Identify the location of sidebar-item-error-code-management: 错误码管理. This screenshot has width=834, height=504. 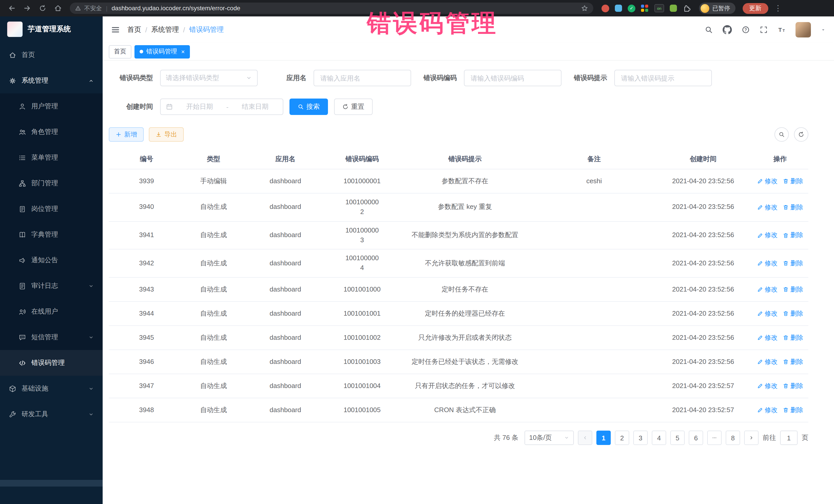
(51, 363).